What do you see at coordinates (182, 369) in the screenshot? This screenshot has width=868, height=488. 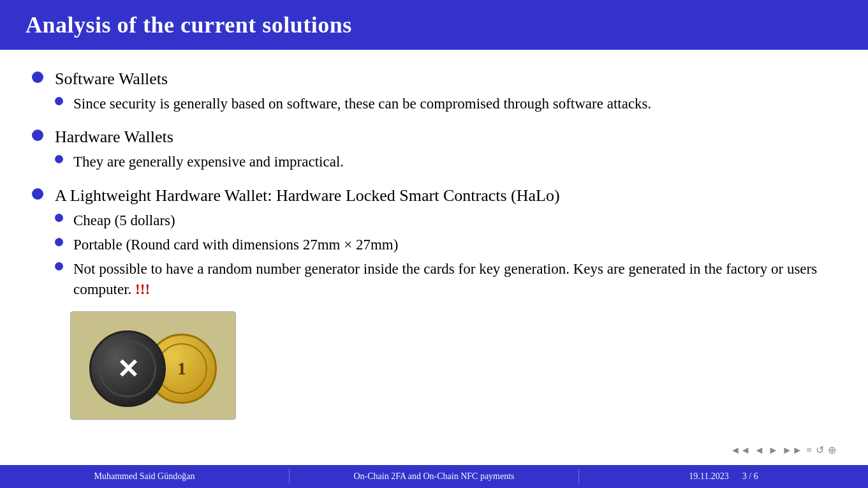 I see `coin-gold-text: 1` at bounding box center [182, 369].